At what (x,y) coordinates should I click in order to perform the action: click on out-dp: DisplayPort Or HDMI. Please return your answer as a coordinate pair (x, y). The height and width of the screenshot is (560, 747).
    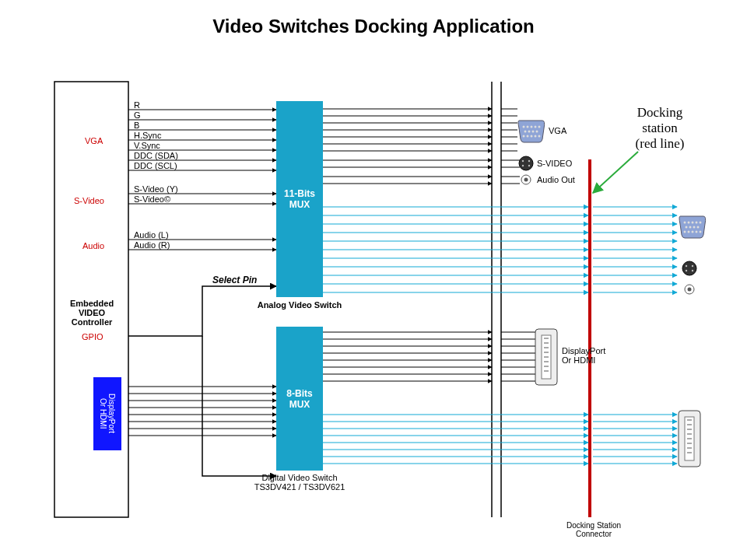
    Looking at the image, I should click on (584, 355).